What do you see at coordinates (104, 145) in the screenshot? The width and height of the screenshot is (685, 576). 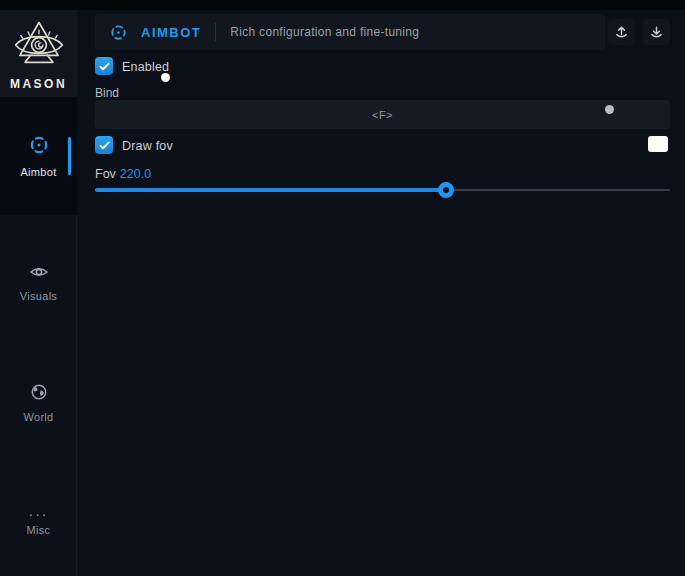 I see `draw-fov-checkbox` at bounding box center [104, 145].